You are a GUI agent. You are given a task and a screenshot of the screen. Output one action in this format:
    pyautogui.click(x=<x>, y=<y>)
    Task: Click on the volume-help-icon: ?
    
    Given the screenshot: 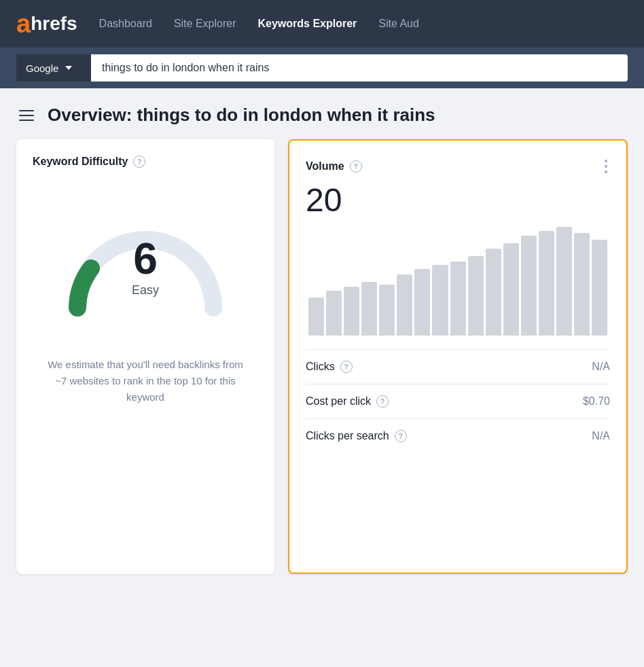 What is the action you would take?
    pyautogui.click(x=356, y=166)
    